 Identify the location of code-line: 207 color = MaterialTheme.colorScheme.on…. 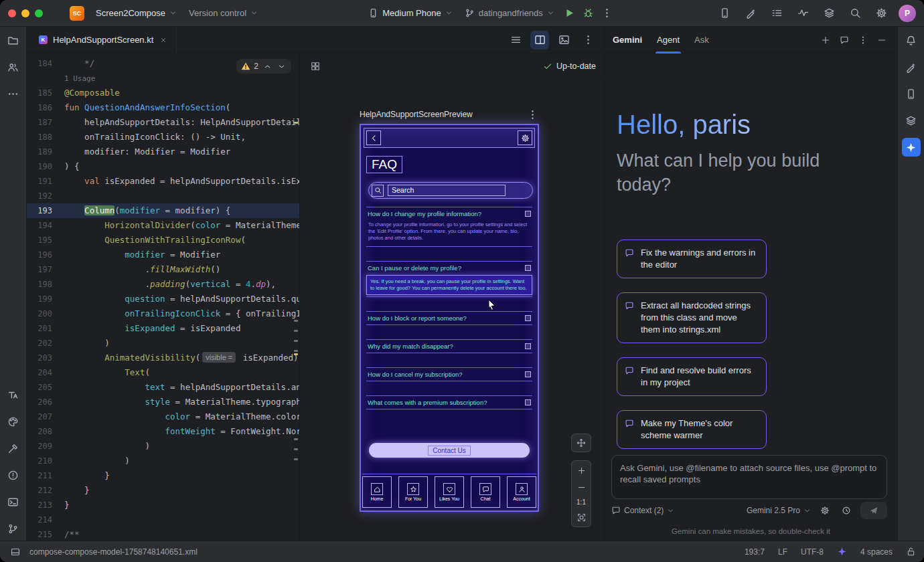
(163, 417).